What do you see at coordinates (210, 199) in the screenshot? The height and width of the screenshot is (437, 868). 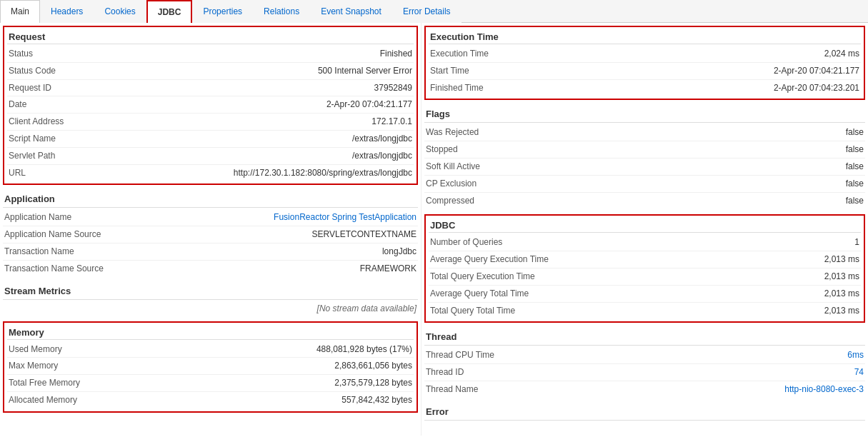 I see `application-title: Application` at bounding box center [210, 199].